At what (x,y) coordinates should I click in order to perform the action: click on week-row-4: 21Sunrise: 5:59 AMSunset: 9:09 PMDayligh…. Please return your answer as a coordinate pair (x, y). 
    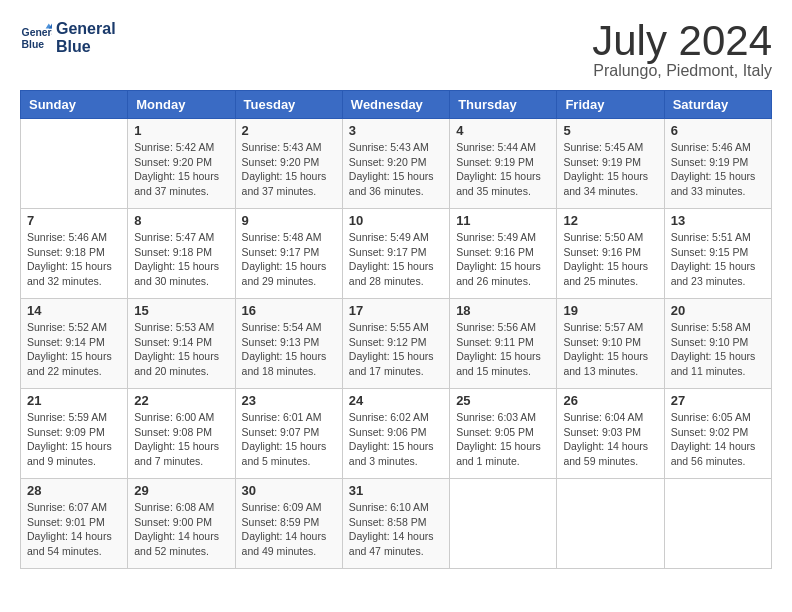
    Looking at the image, I should click on (396, 434).